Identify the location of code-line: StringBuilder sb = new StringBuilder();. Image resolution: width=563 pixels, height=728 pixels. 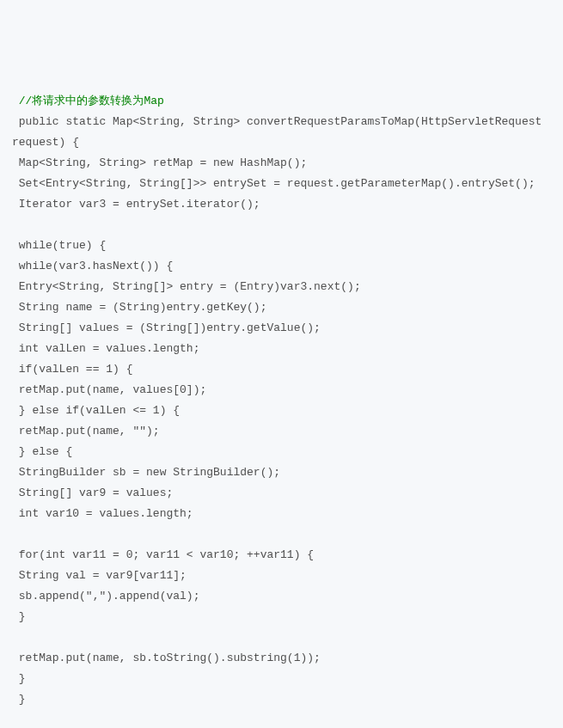
(282, 473).